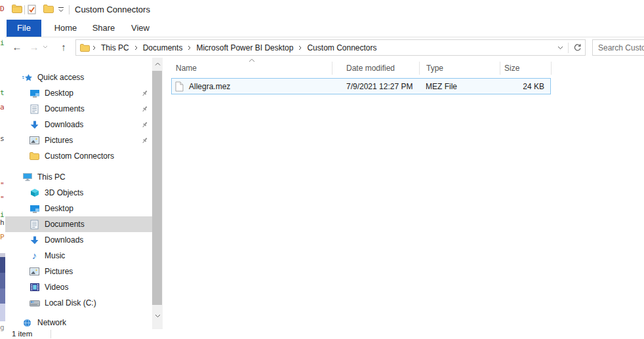  I want to click on address-bar-divider, so click(568, 48).